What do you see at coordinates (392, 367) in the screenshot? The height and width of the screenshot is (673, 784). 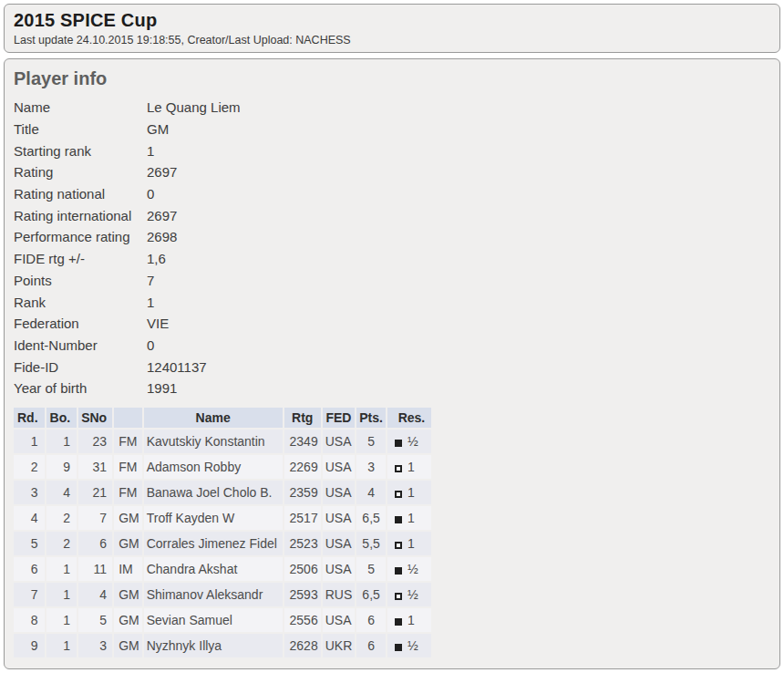 I see `player-info-row: Fide-ID12401137` at bounding box center [392, 367].